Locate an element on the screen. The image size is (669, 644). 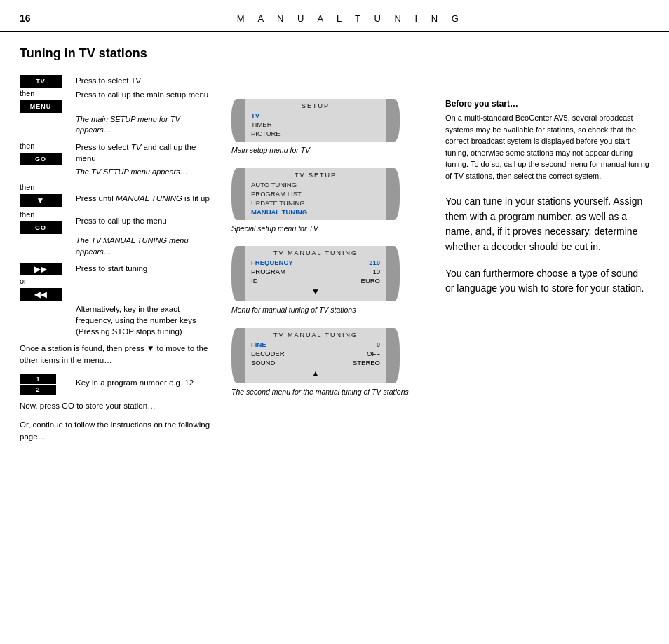
note-setup: The main SETUP menu for TV appears… is located at coordinates (143, 125).